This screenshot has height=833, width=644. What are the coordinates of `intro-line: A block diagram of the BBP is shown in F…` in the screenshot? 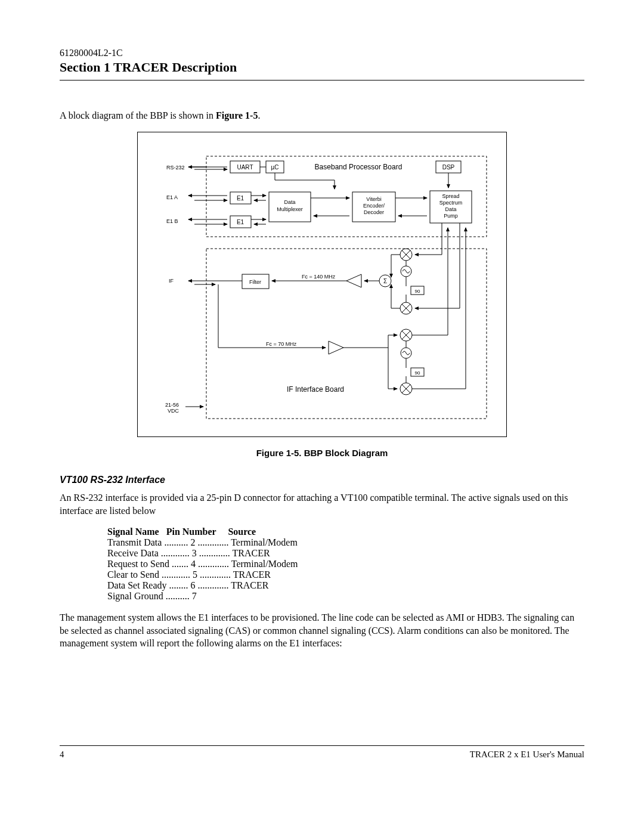 It's located at (322, 116).